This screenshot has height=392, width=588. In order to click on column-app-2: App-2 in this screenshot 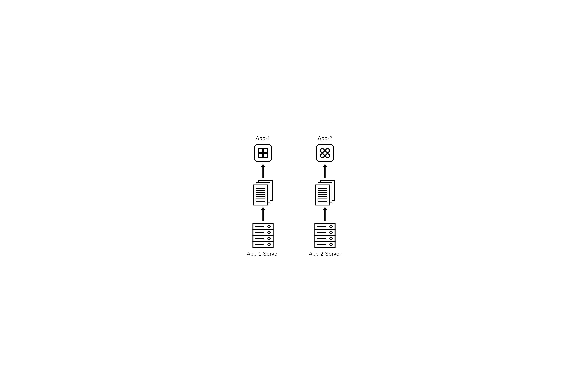, I will do `click(325, 196)`.